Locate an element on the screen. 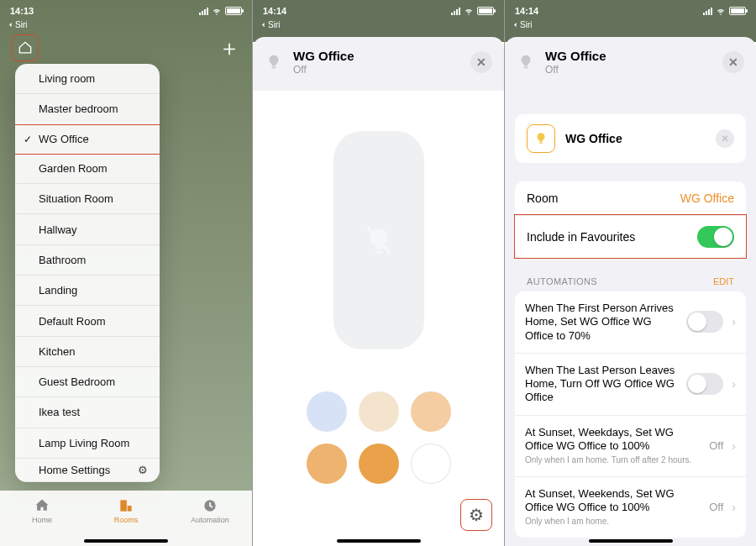  room-menu-item: Master bedroom is located at coordinates (87, 109).